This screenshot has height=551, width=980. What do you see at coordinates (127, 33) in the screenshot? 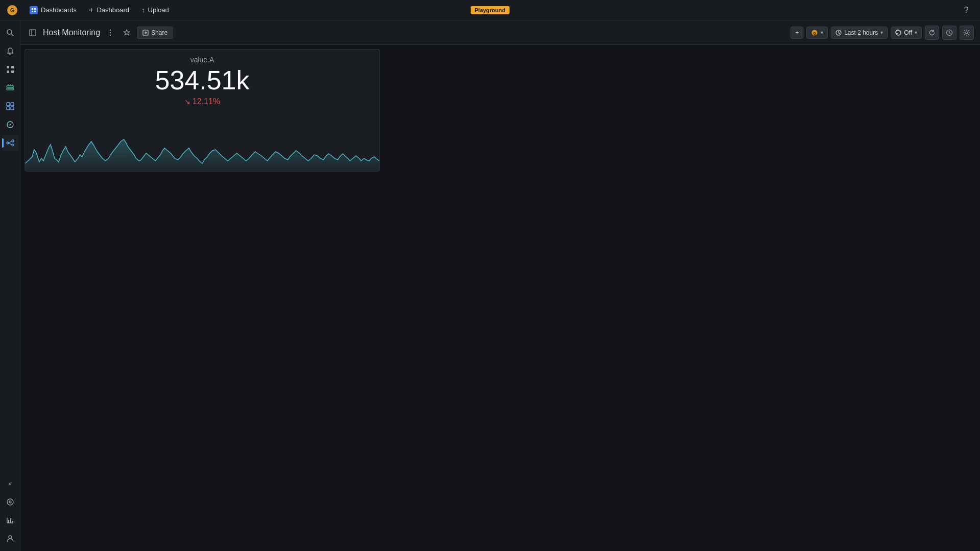
I see `dashboard-star-button` at bounding box center [127, 33].